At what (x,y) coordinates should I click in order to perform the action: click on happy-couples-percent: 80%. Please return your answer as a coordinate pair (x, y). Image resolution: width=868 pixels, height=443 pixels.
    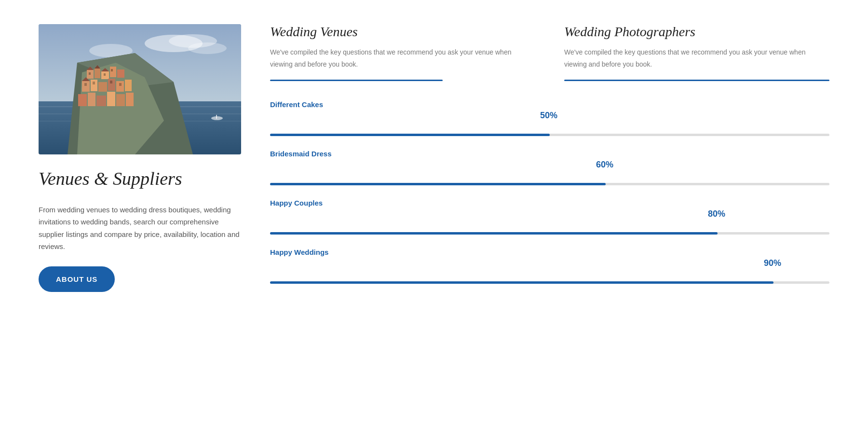
    Looking at the image, I should click on (717, 214).